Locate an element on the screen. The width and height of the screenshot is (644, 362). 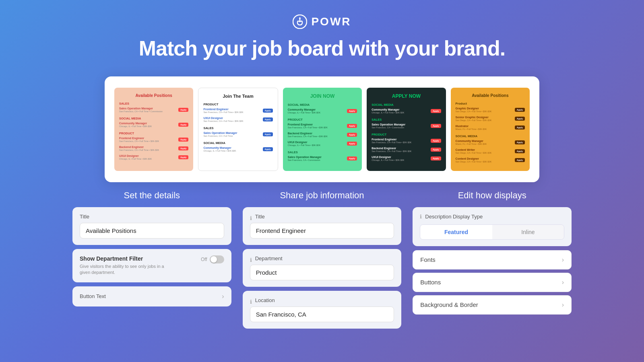
button-text-panel: Button Text › is located at coordinates (152, 296).